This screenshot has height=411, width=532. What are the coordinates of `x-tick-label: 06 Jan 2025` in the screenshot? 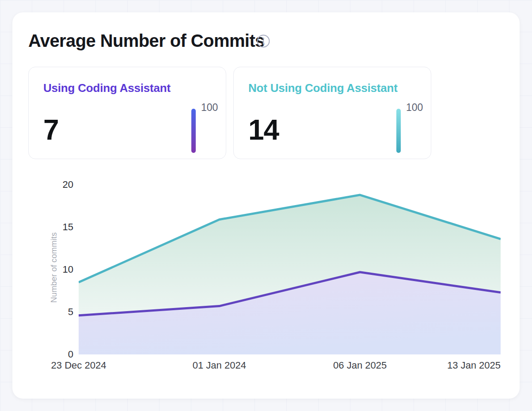 It's located at (360, 365).